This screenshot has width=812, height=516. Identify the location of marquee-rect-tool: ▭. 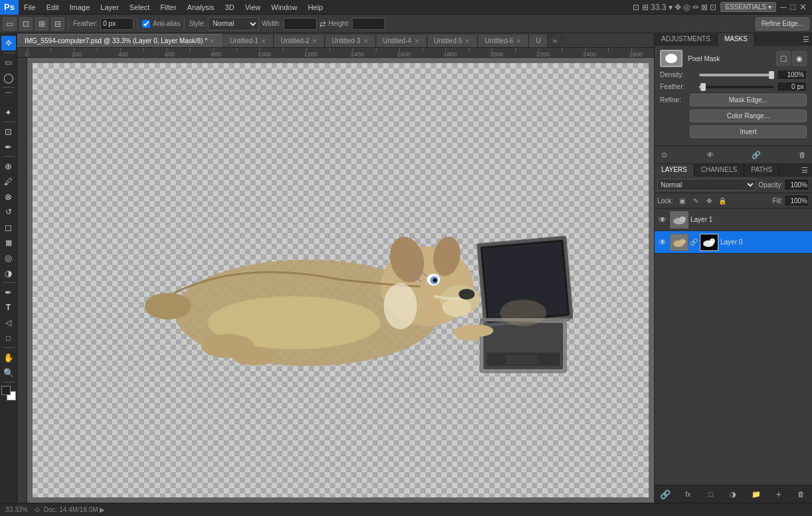
(9, 62).